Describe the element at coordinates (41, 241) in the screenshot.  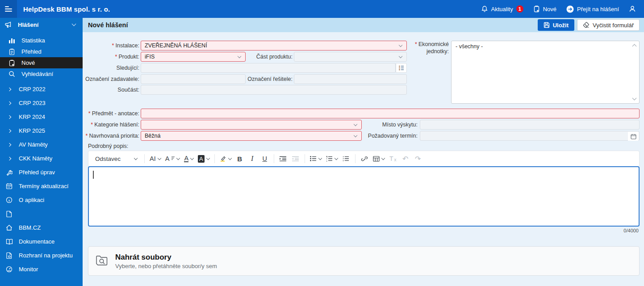
I see `sidebar-item-dokumentace: Dokumentace` at that location.